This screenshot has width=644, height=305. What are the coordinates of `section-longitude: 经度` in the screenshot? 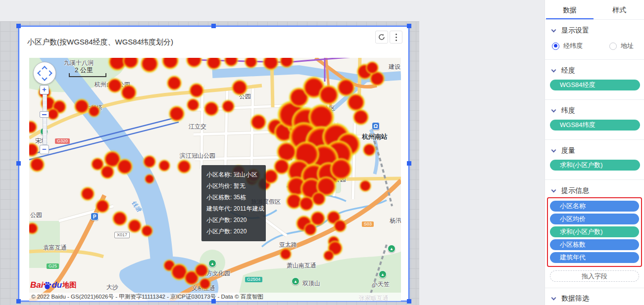 It's located at (594, 71).